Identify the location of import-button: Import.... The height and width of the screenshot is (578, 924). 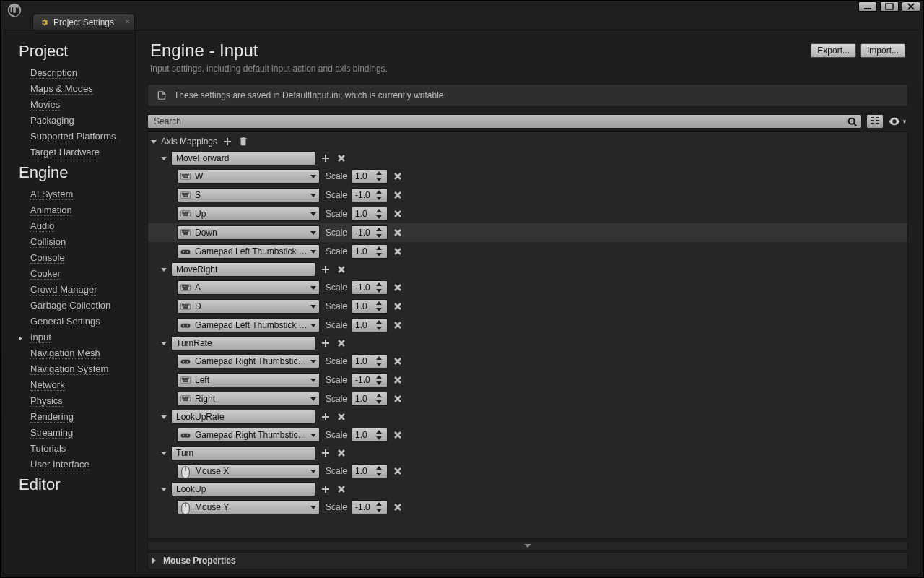
(883, 51).